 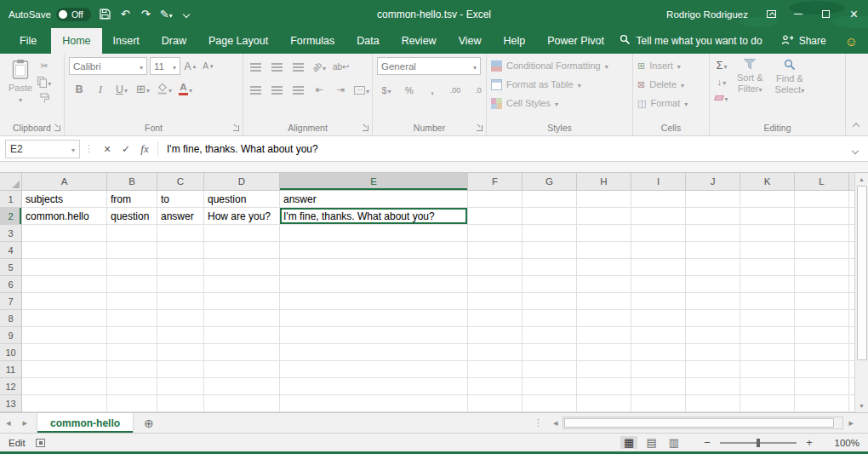 What do you see at coordinates (374, 267) in the screenshot?
I see `cell-E5` at bounding box center [374, 267].